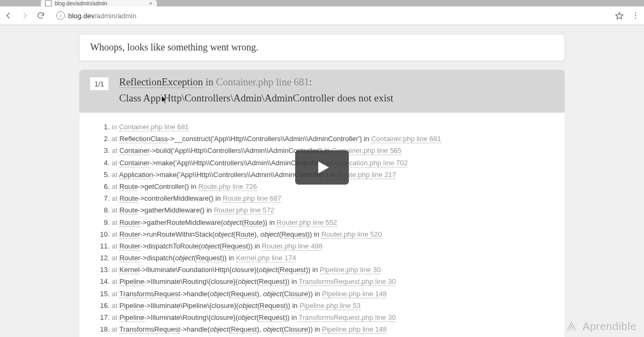  Describe the element at coordinates (332, 223) in the screenshot. I see `stack-frame: at Router->gatherRouteMiddleware(object(…` at that location.